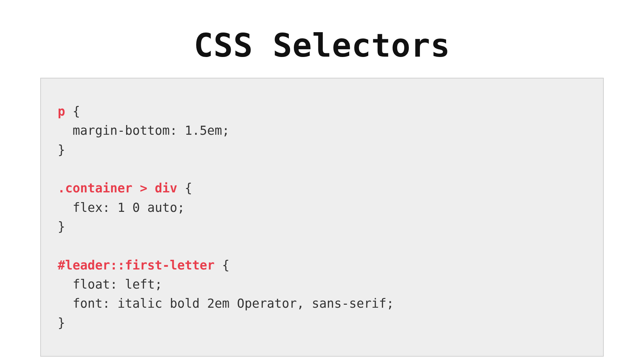 This screenshot has height=362, width=644. I want to click on declaration-line: margin-bottom: 1.5em;, so click(144, 131).